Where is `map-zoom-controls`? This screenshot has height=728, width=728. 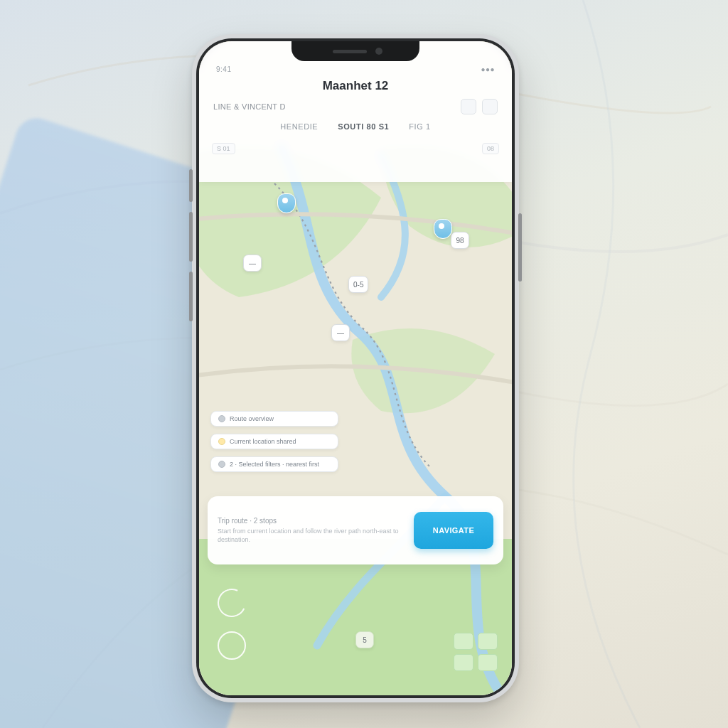 map-zoom-controls is located at coordinates (476, 652).